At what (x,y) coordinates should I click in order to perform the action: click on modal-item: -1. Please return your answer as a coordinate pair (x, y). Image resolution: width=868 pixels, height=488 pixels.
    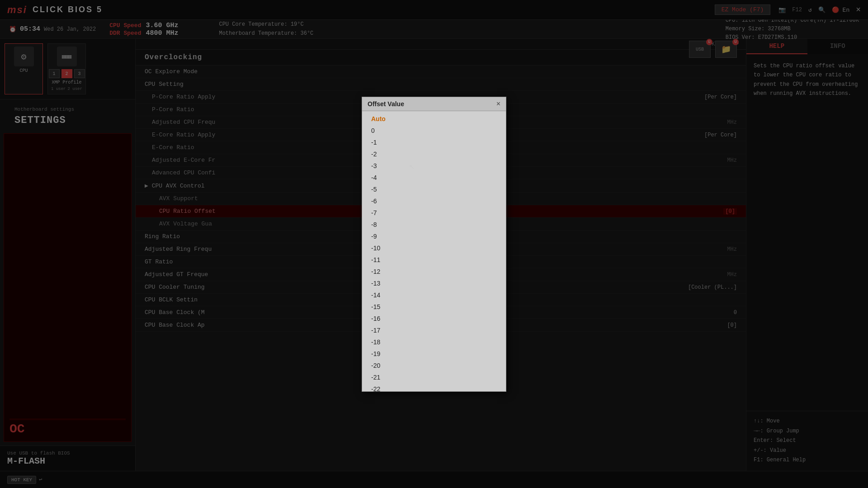
    Looking at the image, I should click on (434, 142).